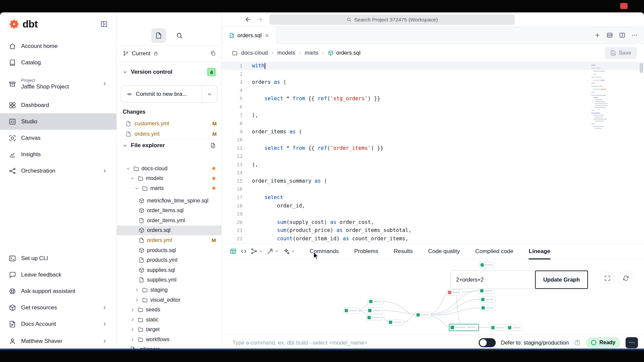 The width and height of the screenshot is (644, 362). I want to click on sidebar-item-dashboard: Dashboard, so click(58, 105).